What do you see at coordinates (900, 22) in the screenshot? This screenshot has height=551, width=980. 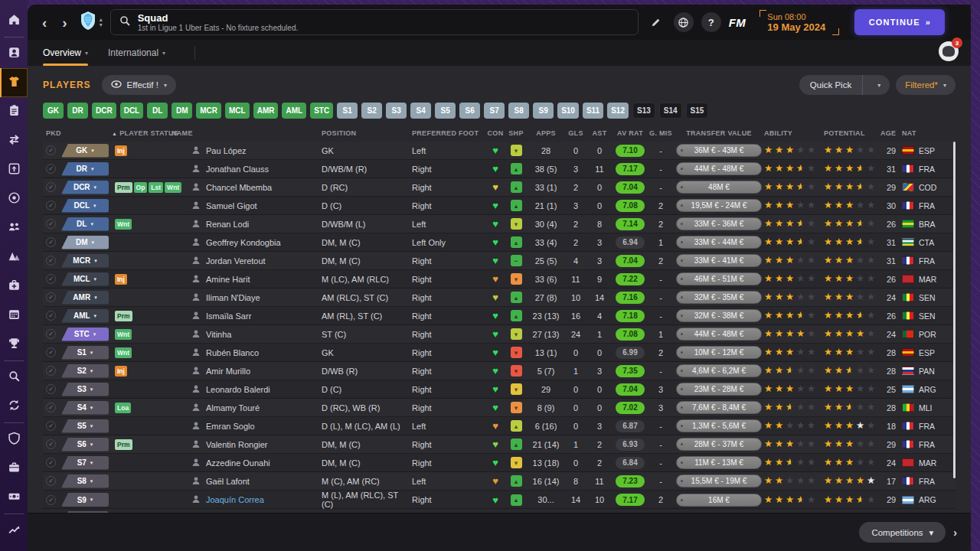 I see `continue-button: CONTINUE»` at bounding box center [900, 22].